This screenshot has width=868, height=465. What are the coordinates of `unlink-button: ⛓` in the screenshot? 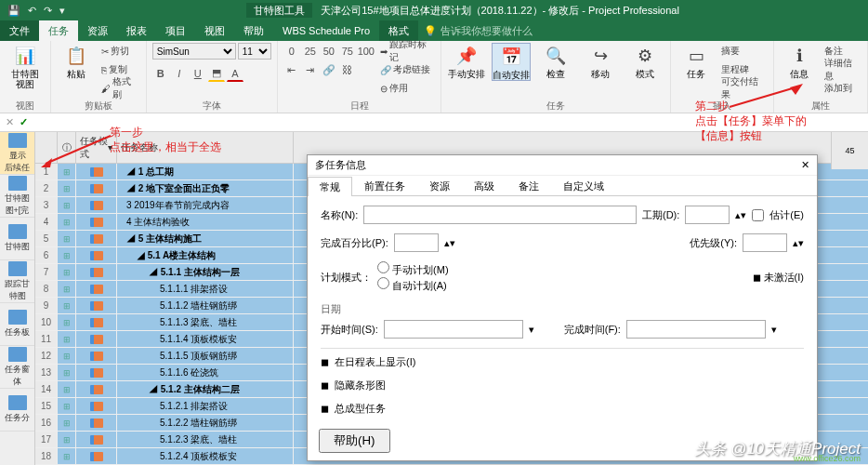 It's located at (348, 70).